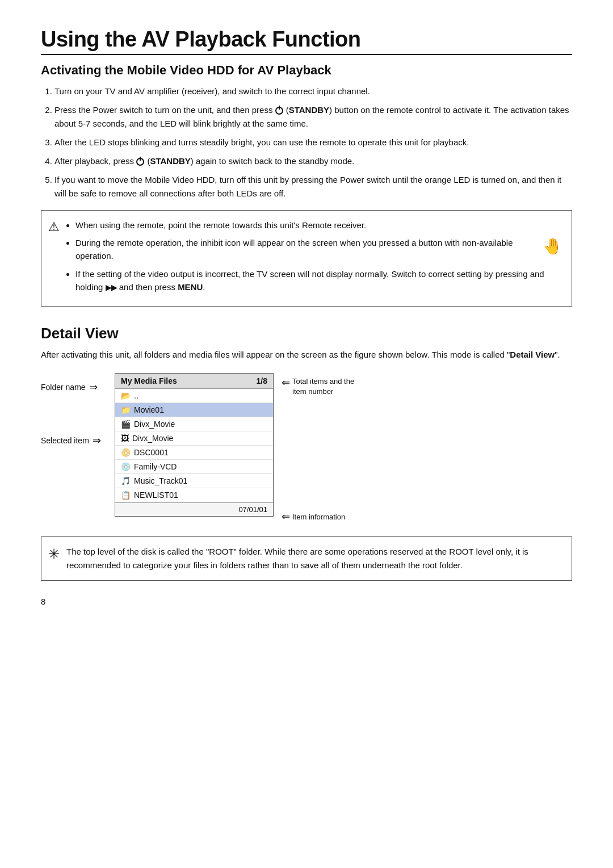 The height and width of the screenshot is (868, 613). What do you see at coordinates (126, 424) in the screenshot?
I see `video-file-icon: 🎬` at bounding box center [126, 424].